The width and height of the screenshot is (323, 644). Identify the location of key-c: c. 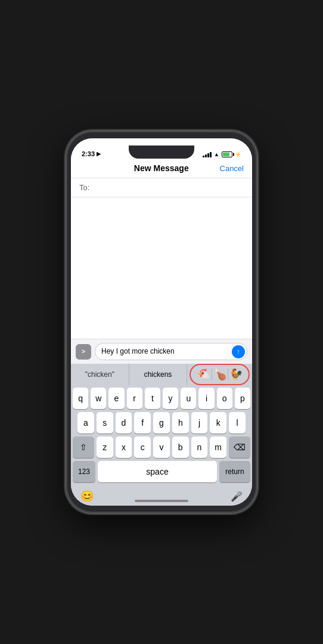
(142, 447).